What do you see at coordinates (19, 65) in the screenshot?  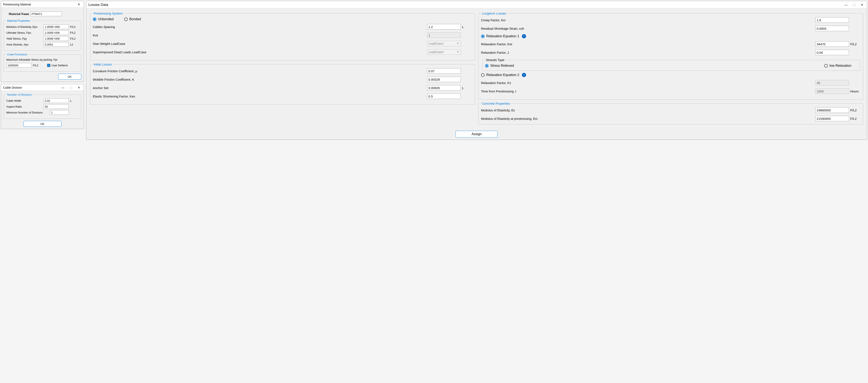 I see `fpi-field` at bounding box center [19, 65].